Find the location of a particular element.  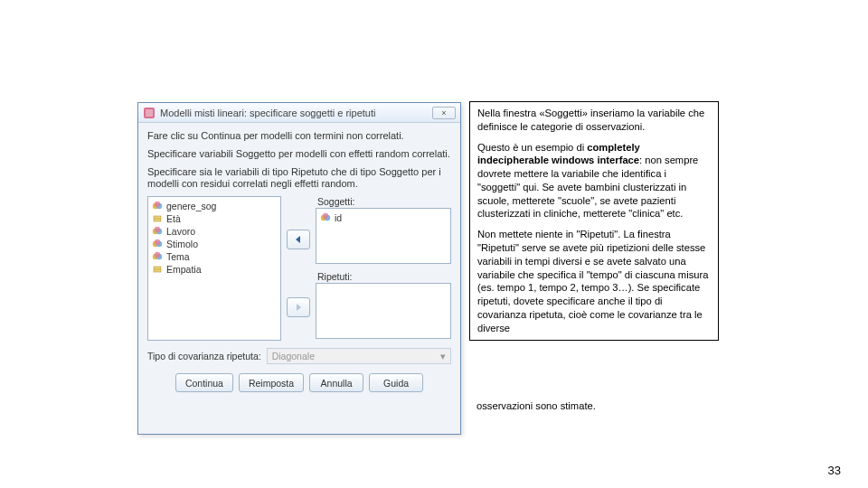

annotation-p3: Non mettete niente in "Ripetuti". La fin… is located at coordinates (594, 281).